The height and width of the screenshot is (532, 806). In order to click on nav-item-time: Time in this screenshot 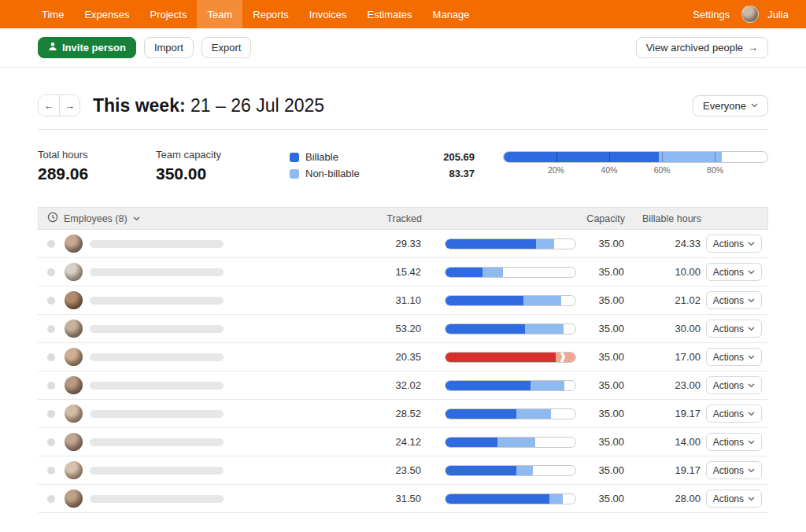, I will do `click(53, 14)`.